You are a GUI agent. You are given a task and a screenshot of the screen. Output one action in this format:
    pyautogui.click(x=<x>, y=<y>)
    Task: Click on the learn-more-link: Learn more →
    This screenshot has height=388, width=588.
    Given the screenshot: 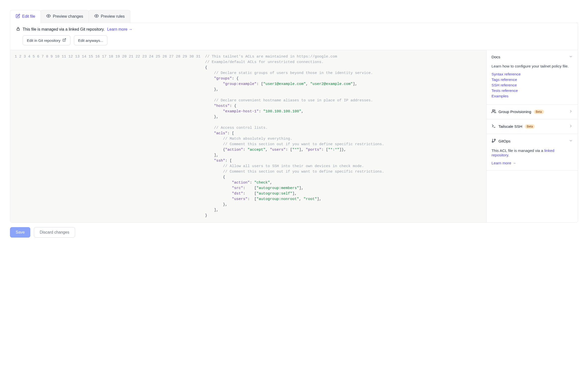 What is the action you would take?
    pyautogui.click(x=120, y=29)
    